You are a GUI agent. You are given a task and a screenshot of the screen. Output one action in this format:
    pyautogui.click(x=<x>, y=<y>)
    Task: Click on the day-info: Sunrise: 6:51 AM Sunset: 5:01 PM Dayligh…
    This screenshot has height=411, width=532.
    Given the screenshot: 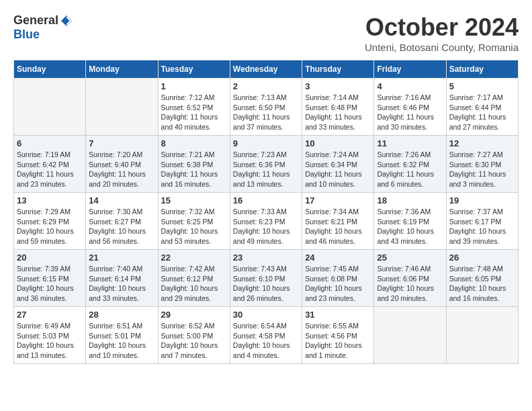 What is the action you would take?
    pyautogui.click(x=122, y=341)
    